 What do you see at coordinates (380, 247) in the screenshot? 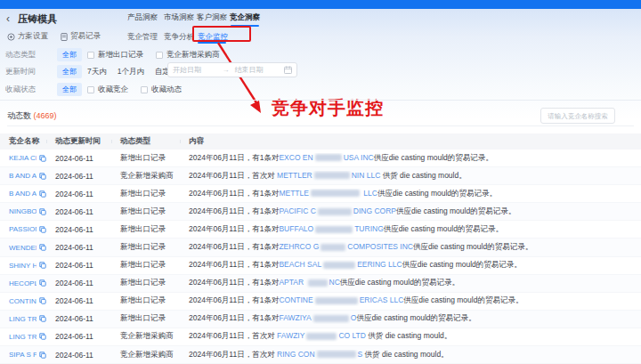
I see `content-company-link: COMPOSITES INC` at bounding box center [380, 247].